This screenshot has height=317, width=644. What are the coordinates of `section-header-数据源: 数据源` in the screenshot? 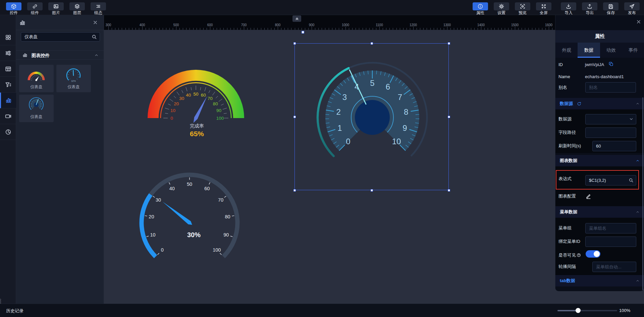 It's located at (600, 104).